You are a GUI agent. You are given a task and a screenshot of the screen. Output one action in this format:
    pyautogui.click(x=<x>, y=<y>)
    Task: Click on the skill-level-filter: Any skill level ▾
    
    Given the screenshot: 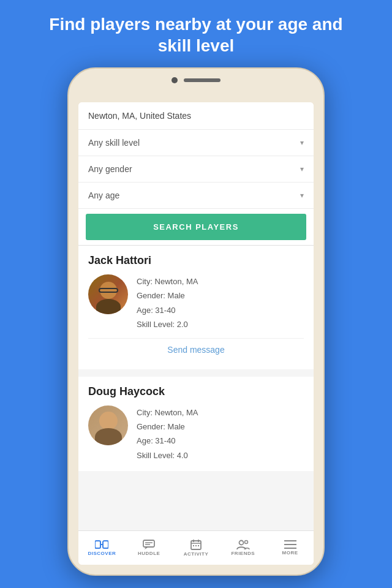 What is the action you would take?
    pyautogui.click(x=196, y=143)
    